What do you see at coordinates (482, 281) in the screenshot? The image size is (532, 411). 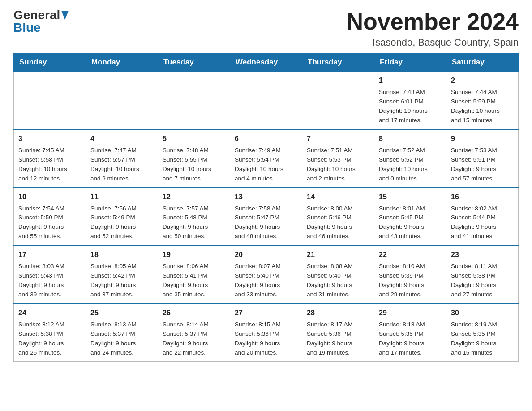 I see `day-info: Sunrise: 8:11 AM Sunset: 5:38 PM Dayligh…` at bounding box center [482, 281].